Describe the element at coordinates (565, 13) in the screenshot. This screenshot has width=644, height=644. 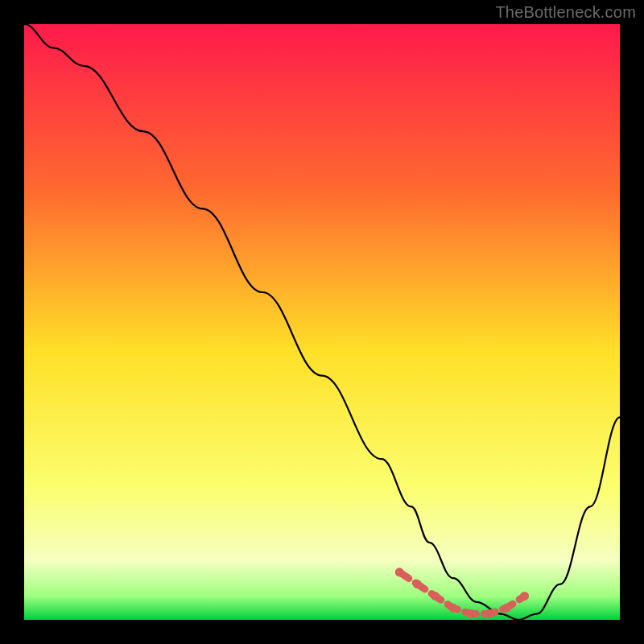
I see `watermark-text: TheBottleneck.com` at that location.